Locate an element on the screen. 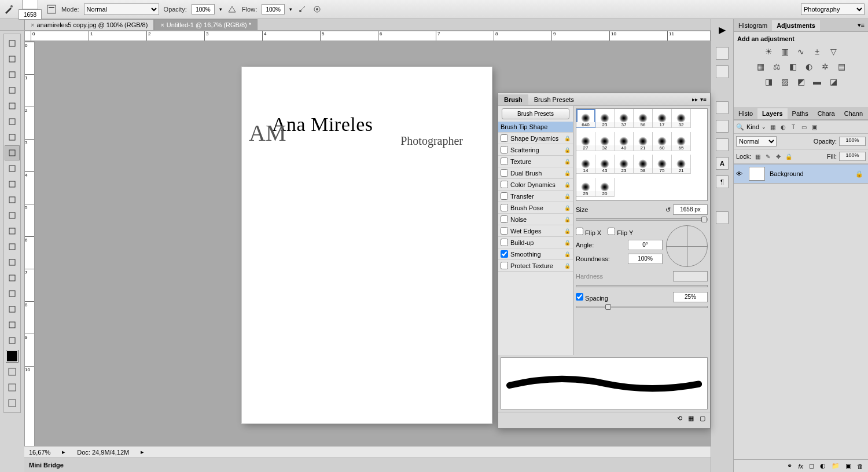  size-input: 1658 px is located at coordinates (690, 210).